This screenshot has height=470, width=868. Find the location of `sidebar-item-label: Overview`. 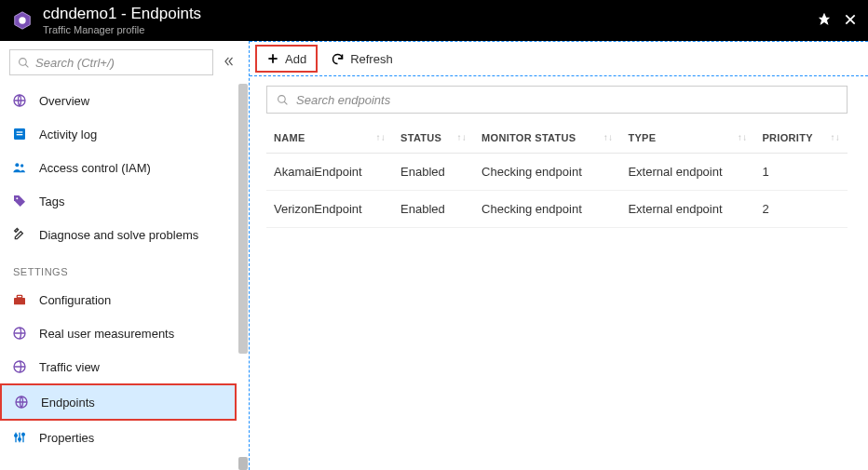

sidebar-item-label: Overview is located at coordinates (64, 101).